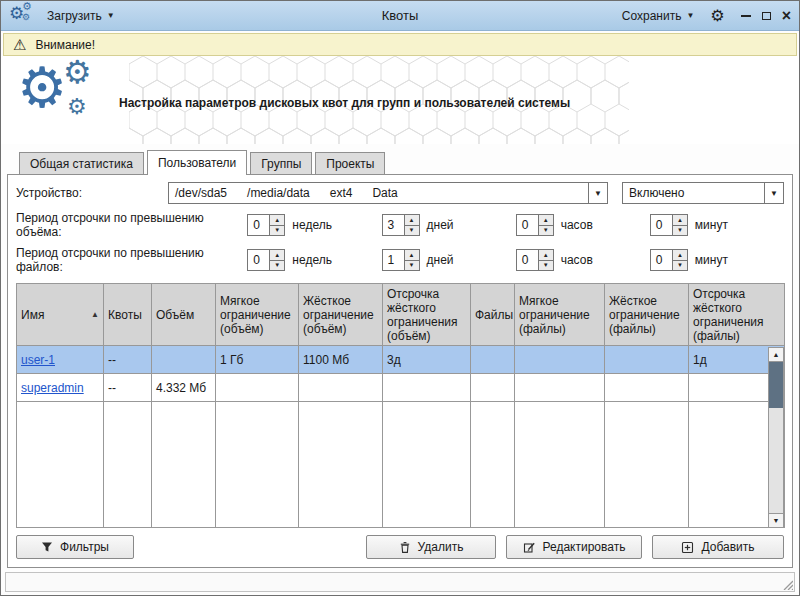  What do you see at coordinates (787, 584) in the screenshot?
I see `resize-grip` at bounding box center [787, 584].